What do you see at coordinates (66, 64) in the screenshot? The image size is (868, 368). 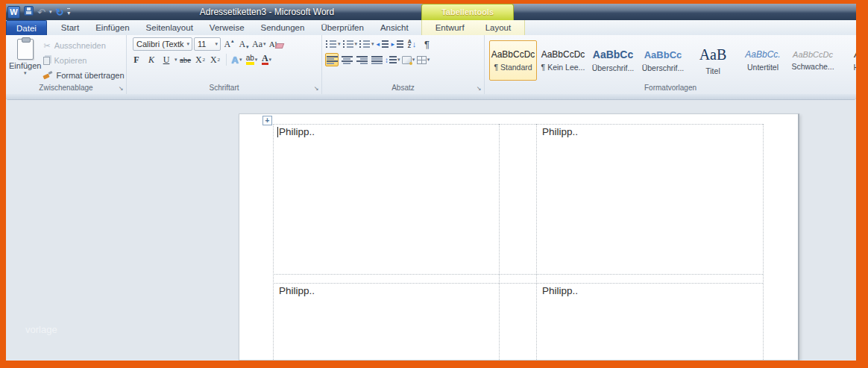 I see `group-zwischenablage: Einfügen ▾ ✂ Ausschneiden Kopieren` at bounding box center [66, 64].